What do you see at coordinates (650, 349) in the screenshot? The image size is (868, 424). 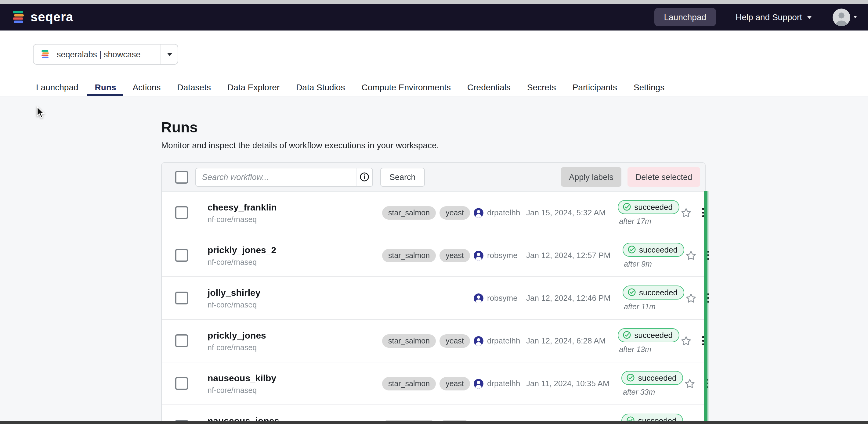 I see `run-duration: after 13m` at bounding box center [650, 349].